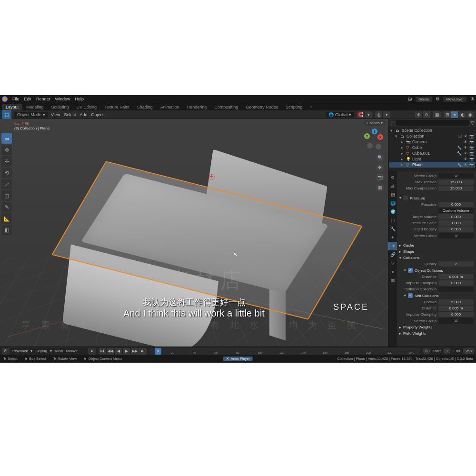  Describe the element at coordinates (437, 115) in the screenshot. I see `xray-toggle: ▦` at that location.